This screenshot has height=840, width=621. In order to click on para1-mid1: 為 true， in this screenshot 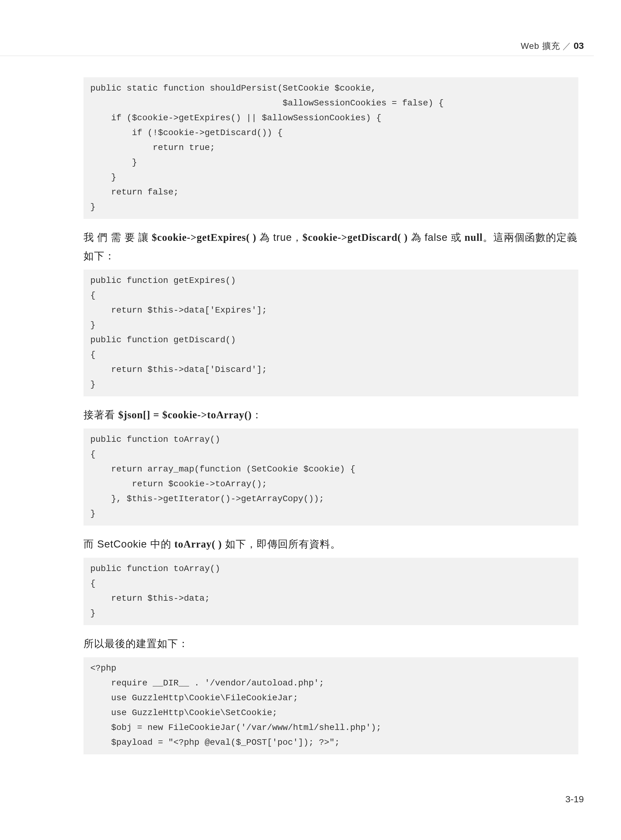, I will do `click(280, 238)`.